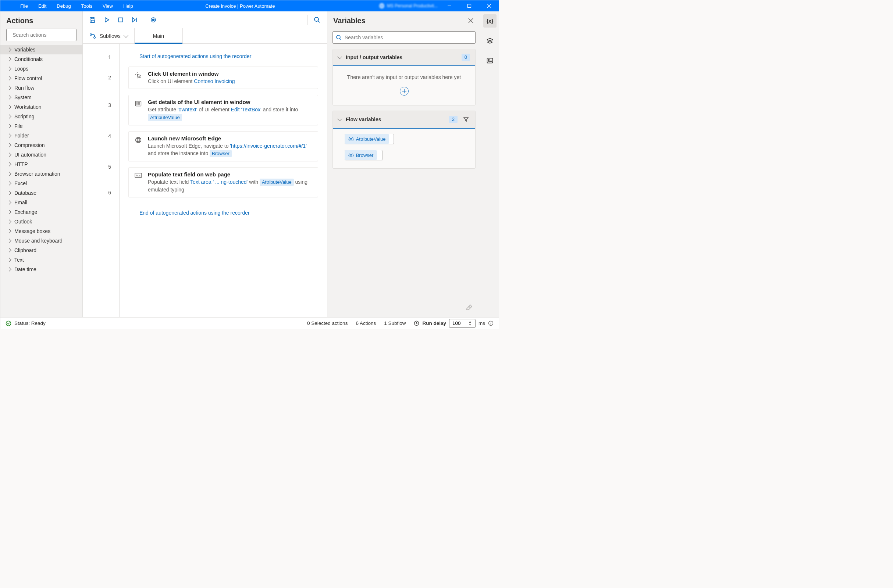 This screenshot has height=588, width=893. I want to click on menu-edit: Edit, so click(42, 6).